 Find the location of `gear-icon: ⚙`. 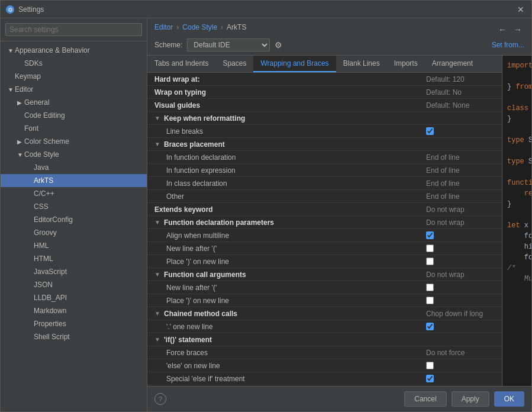

gear-icon: ⚙ is located at coordinates (278, 45).